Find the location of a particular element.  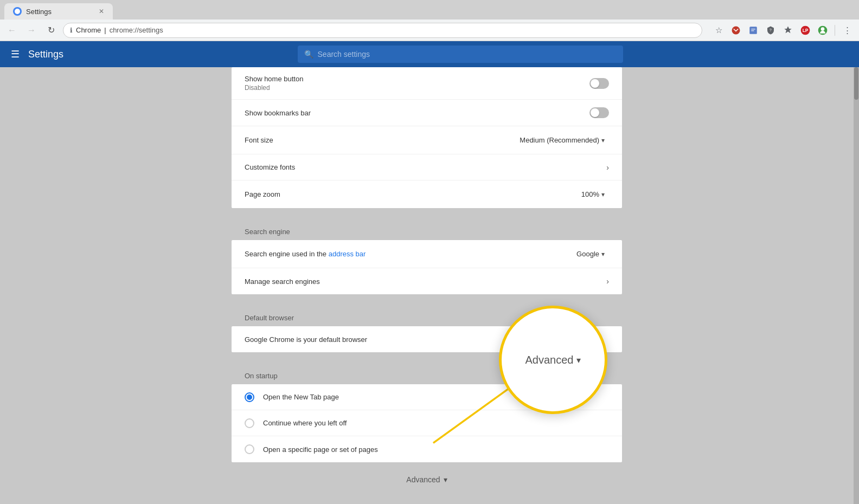

search-engine-arrow: ▾ is located at coordinates (603, 254).